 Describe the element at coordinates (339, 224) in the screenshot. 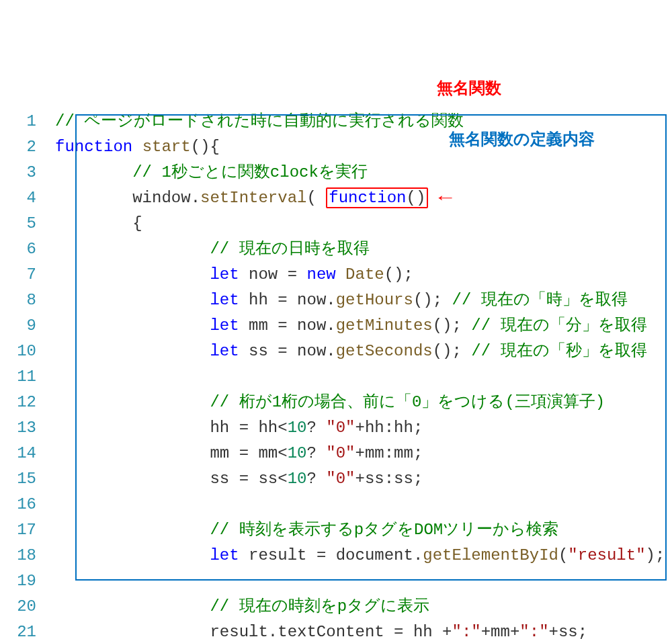

I see `code-line: 5 {` at that location.